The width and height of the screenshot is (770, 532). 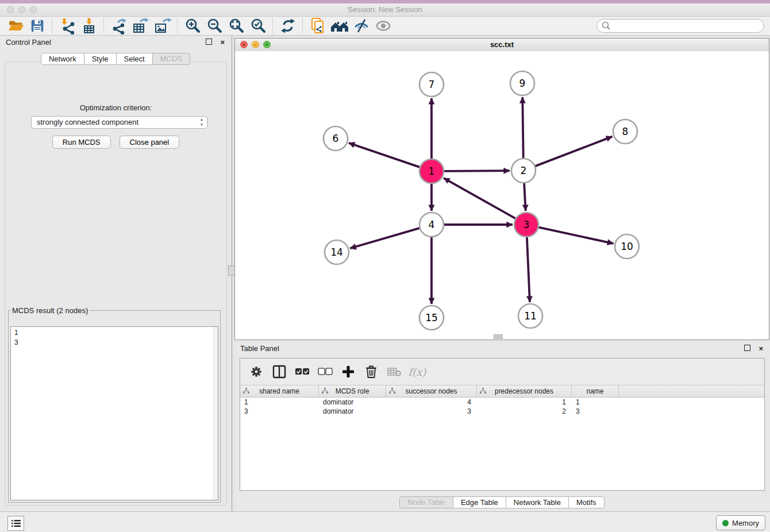 I want to click on tab-motifs: Motifs, so click(x=586, y=502).